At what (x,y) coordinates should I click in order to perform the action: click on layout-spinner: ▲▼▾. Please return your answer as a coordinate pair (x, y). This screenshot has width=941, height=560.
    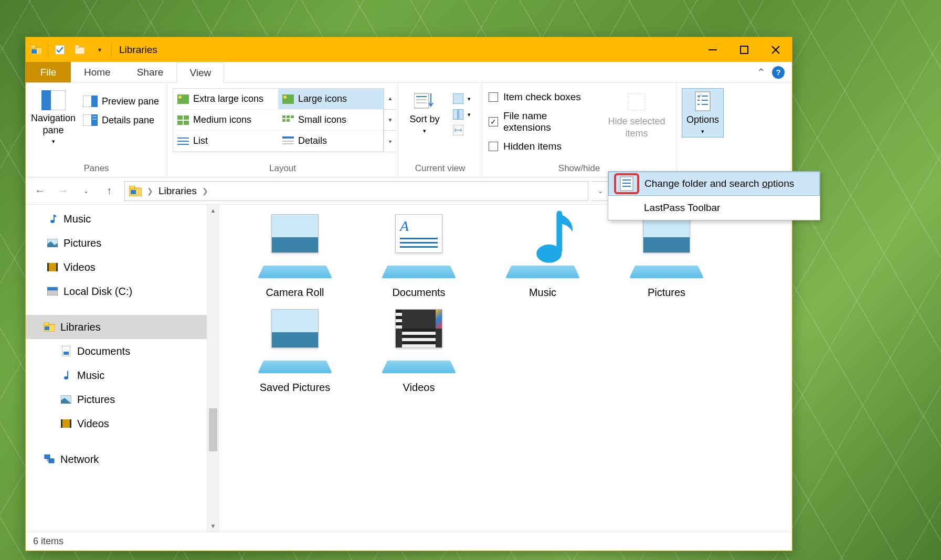
    Looking at the image, I should click on (390, 120).